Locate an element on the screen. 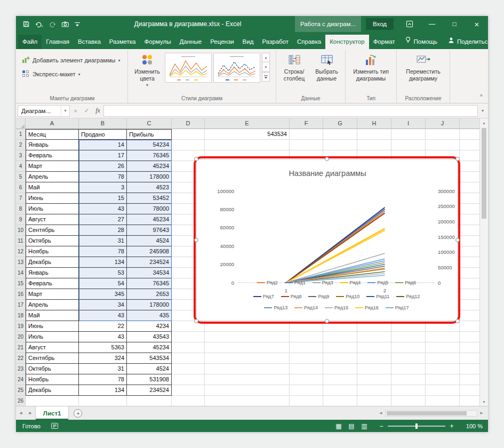 The height and width of the screenshot is (448, 504). cell-B9: 27 is located at coordinates (103, 220).